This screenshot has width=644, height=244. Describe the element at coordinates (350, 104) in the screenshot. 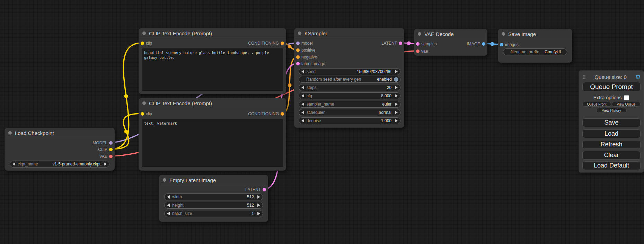

I see `sampler-name-widget: sampler_name euler` at that location.